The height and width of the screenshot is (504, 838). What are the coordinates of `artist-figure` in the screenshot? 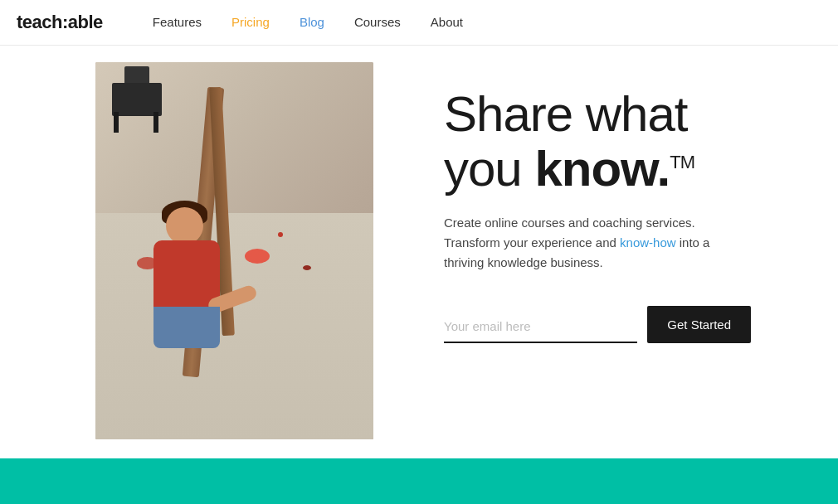 It's located at (203, 257).